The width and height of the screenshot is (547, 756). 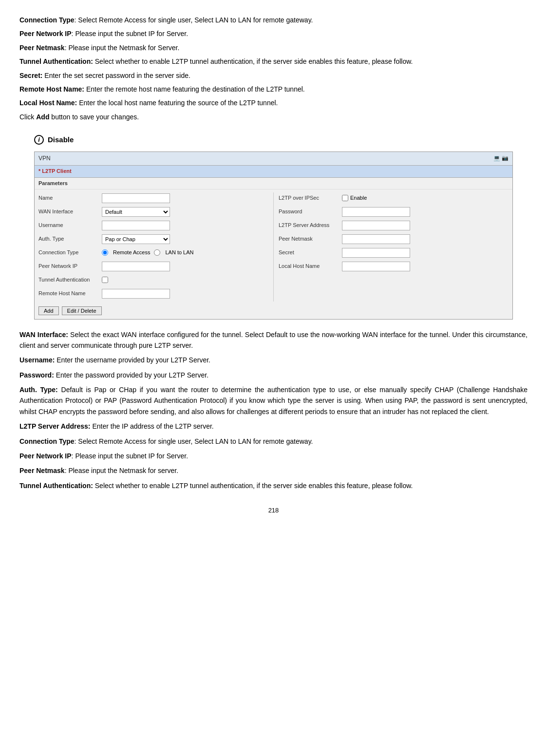 What do you see at coordinates (105, 280) in the screenshot?
I see `vpn-checkbox-tunnel-auth` at bounding box center [105, 280].